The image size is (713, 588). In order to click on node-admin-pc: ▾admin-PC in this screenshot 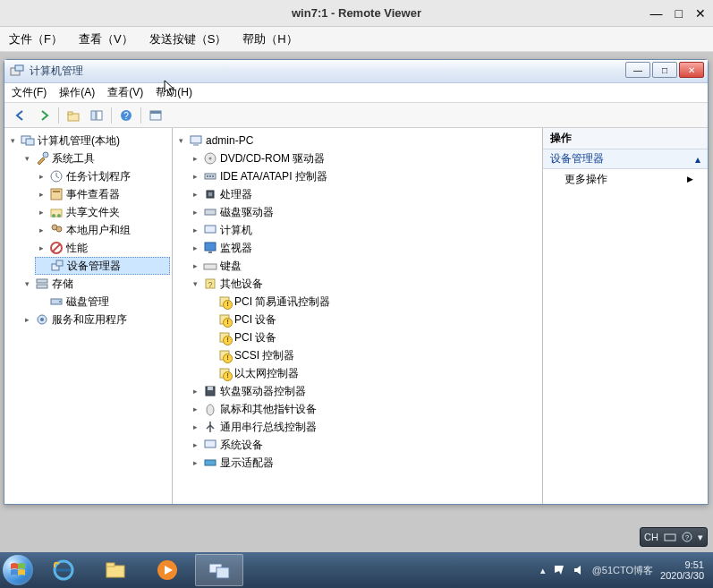, I will do `click(358, 141)`.